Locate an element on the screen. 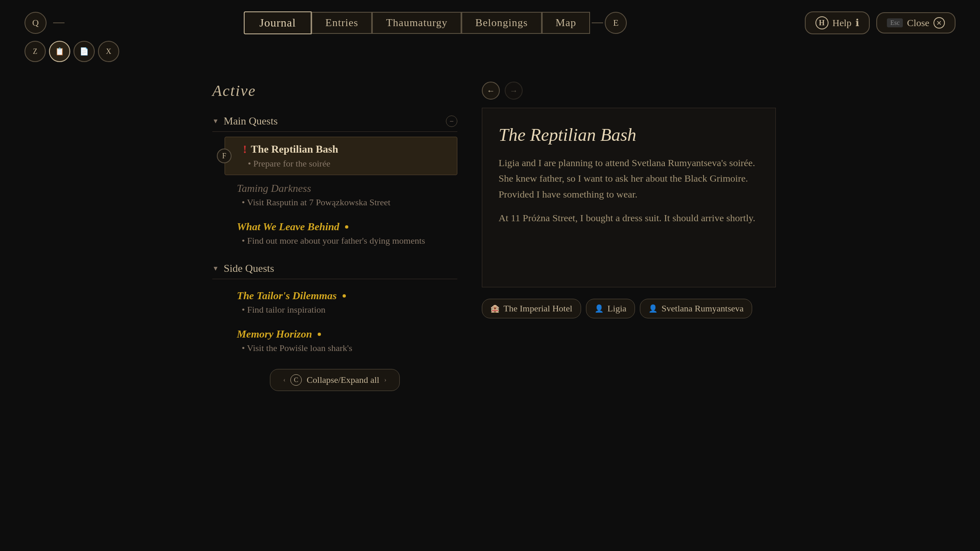 The height and width of the screenshot is (551, 980). nav-separator-right is located at coordinates (597, 23).